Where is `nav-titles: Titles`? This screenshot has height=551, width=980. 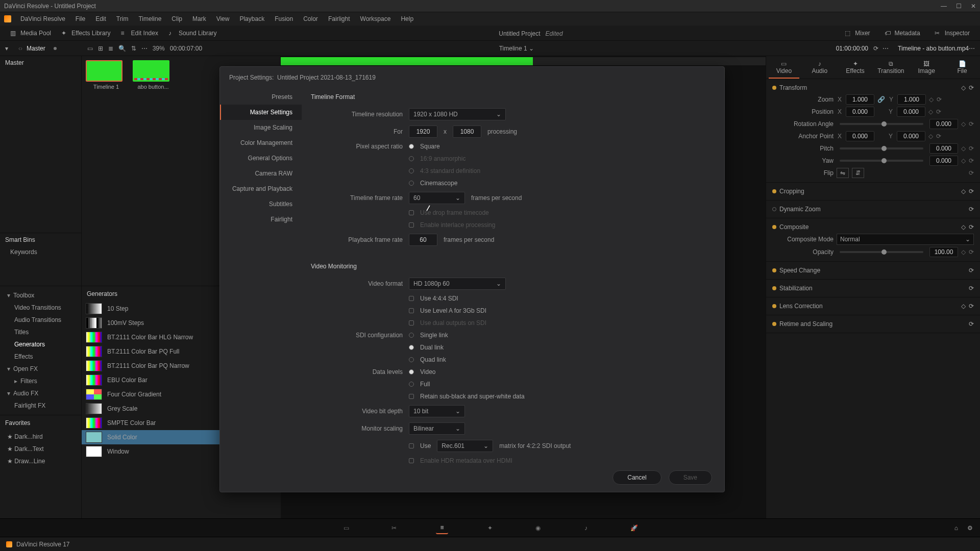
nav-titles: Titles is located at coordinates (41, 332).